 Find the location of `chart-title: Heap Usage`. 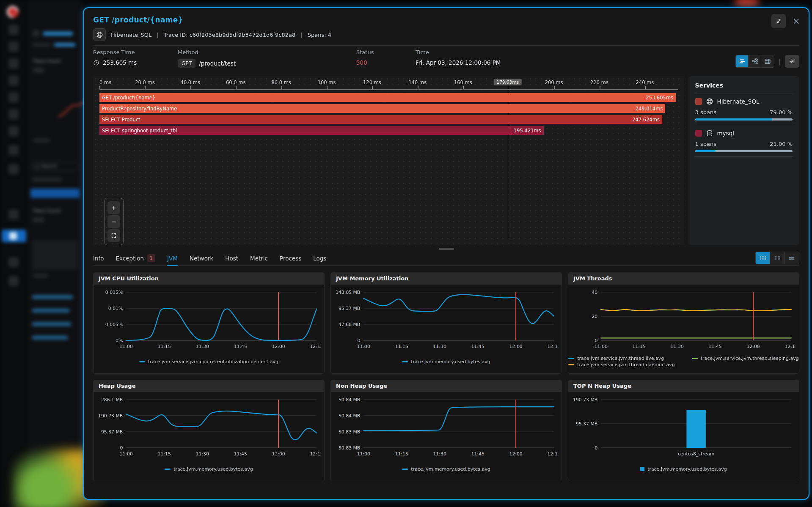

chart-title: Heap Usage is located at coordinates (209, 386).